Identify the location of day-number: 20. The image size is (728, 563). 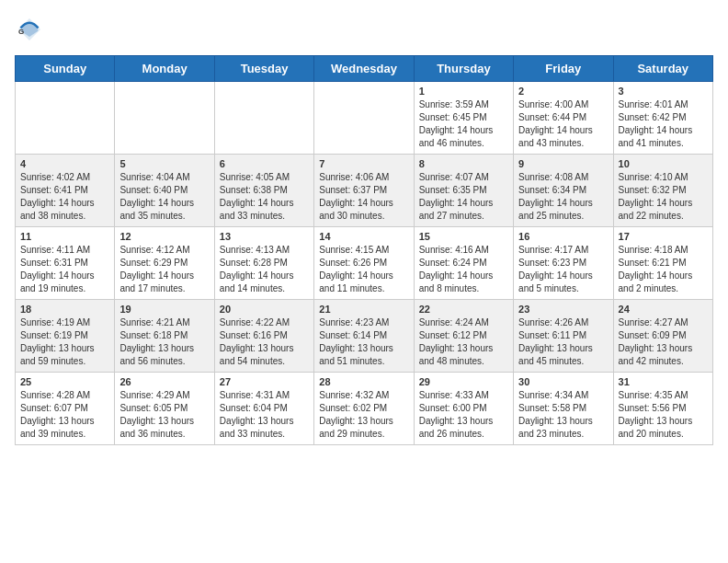
(265, 309).